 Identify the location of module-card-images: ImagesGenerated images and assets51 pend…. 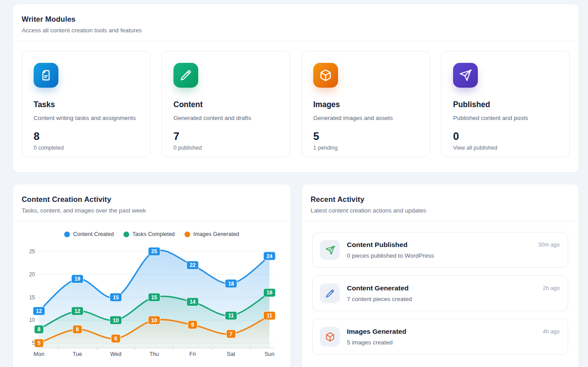
(365, 104).